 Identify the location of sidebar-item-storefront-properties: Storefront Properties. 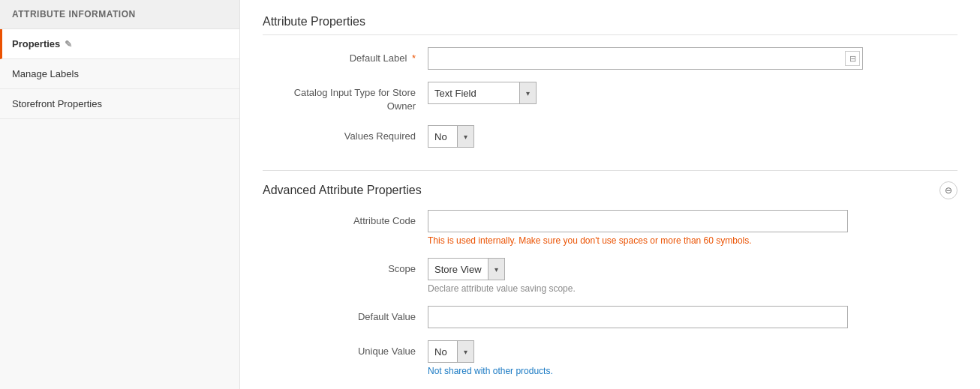
(120, 104).